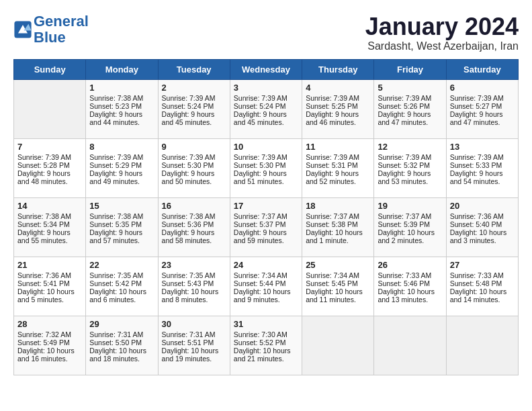  I want to click on sunset-text: Sunset: 5:28 PM, so click(50, 165).